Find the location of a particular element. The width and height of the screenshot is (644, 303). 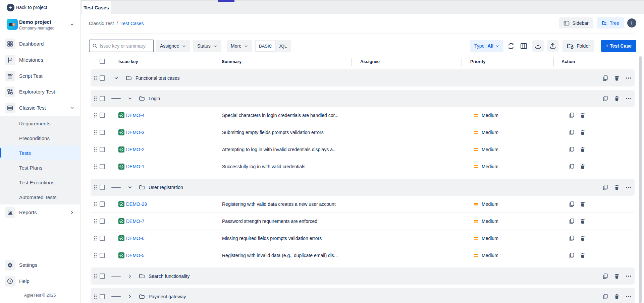

test-summary: Registering with valid data creates a ne… is located at coordinates (279, 204).